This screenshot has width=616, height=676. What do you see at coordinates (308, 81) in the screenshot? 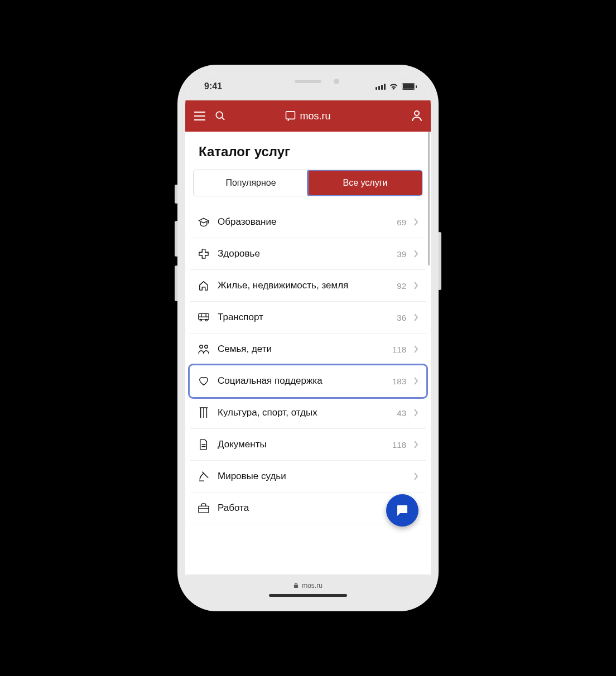
I see `phone-notch` at bounding box center [308, 81].